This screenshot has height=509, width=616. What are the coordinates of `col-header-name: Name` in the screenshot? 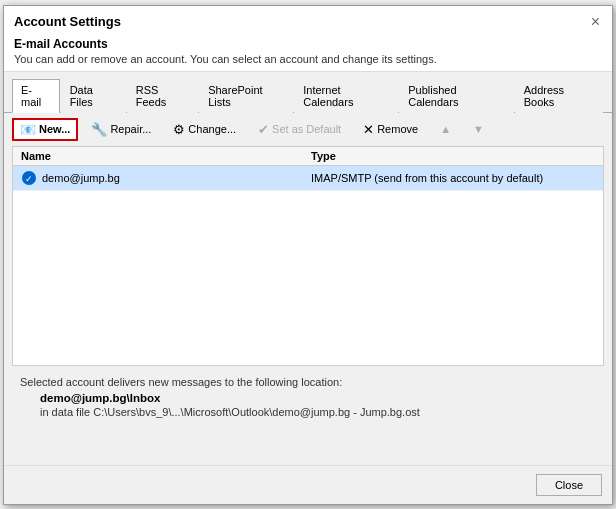 It's located at (166, 156).